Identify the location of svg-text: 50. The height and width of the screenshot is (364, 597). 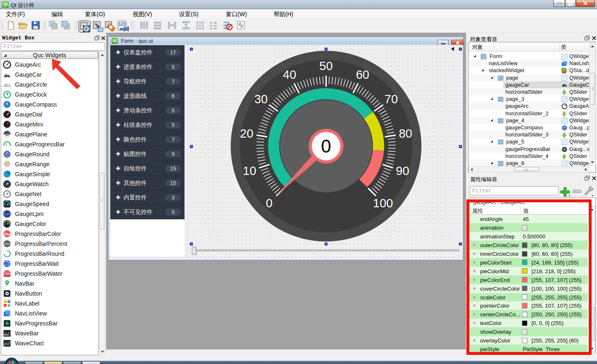
(326, 66).